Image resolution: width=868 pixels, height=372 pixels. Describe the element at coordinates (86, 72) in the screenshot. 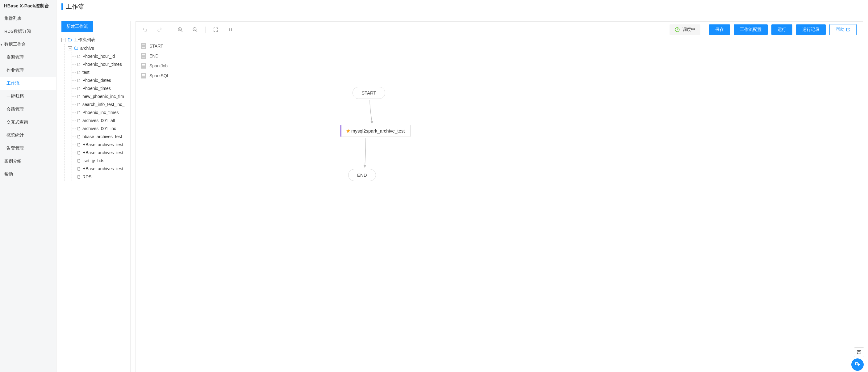

I see `tree-file-label: test` at that location.